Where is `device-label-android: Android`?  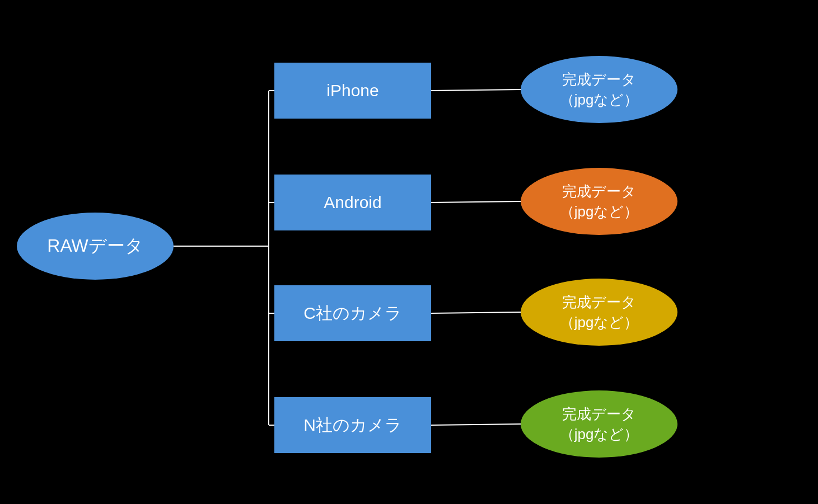
device-label-android: Android is located at coordinates (353, 202).